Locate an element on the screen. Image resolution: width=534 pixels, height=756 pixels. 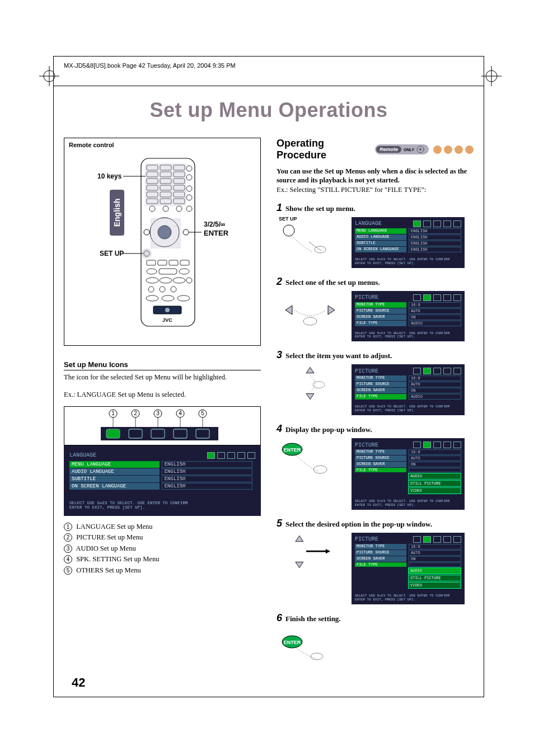
menu-step2: PICTURE MONITOR TYPE16:9PICTURE SOURCEAU… is located at coordinates (408, 317).